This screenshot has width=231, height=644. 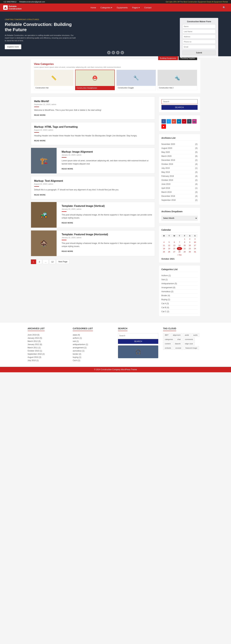 I want to click on social-youtube: ▶, so click(x=164, y=126).